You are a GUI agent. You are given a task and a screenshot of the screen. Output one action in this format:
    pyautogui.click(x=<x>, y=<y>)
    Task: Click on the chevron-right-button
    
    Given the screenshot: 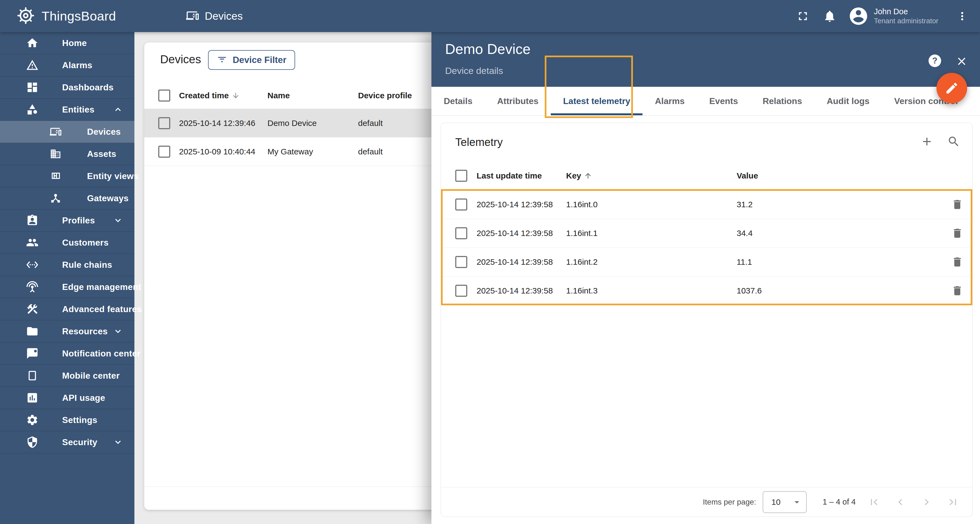 What is the action you would take?
    pyautogui.click(x=927, y=502)
    